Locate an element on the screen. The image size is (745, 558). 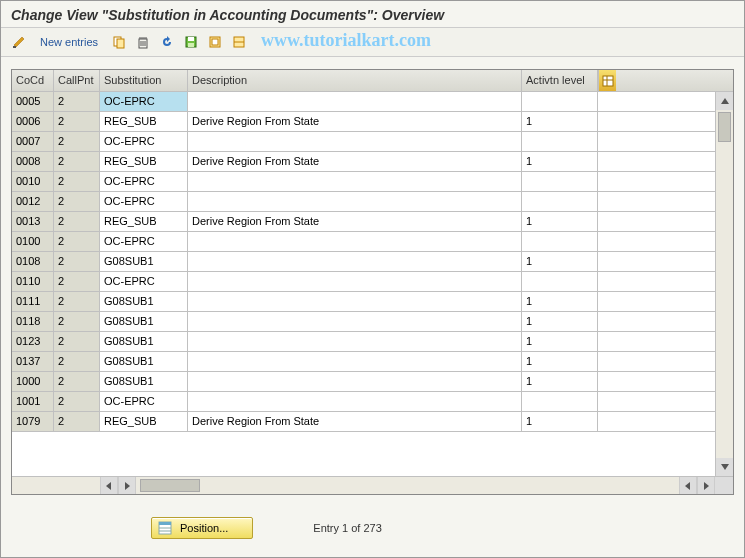
table-row: 10002G08SUB11 is located at coordinates (364, 382).